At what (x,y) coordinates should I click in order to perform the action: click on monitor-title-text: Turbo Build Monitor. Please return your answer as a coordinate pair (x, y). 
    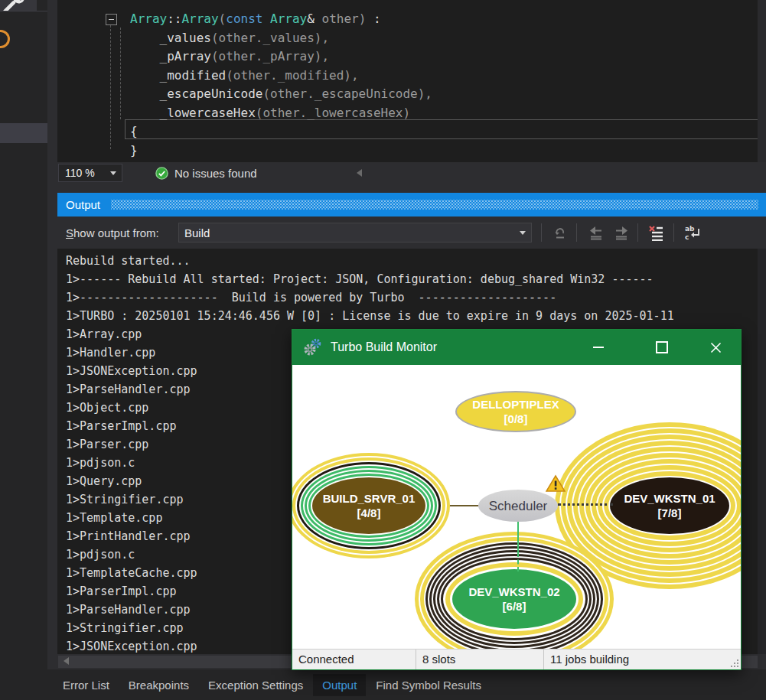
    Looking at the image, I should click on (384, 347).